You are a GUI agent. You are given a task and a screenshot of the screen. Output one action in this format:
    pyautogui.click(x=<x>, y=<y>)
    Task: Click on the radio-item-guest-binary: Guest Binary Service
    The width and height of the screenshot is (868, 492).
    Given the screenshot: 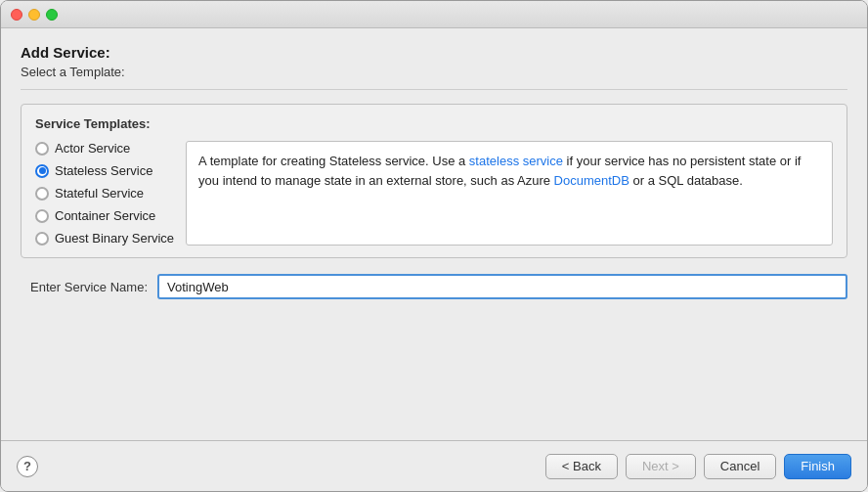 What is the action you would take?
    pyautogui.click(x=105, y=239)
    